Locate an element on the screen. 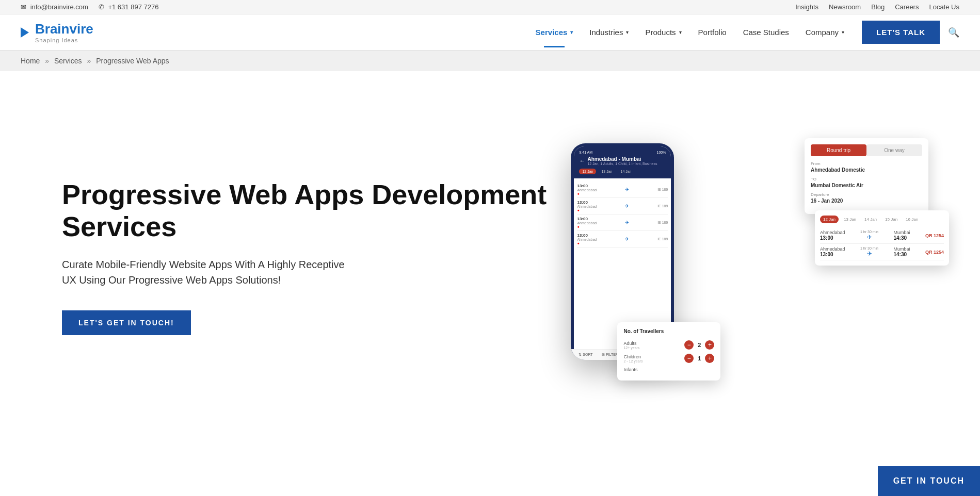 The height and width of the screenshot is (496, 980). travellers-title: No. of Travellers is located at coordinates (669, 331).